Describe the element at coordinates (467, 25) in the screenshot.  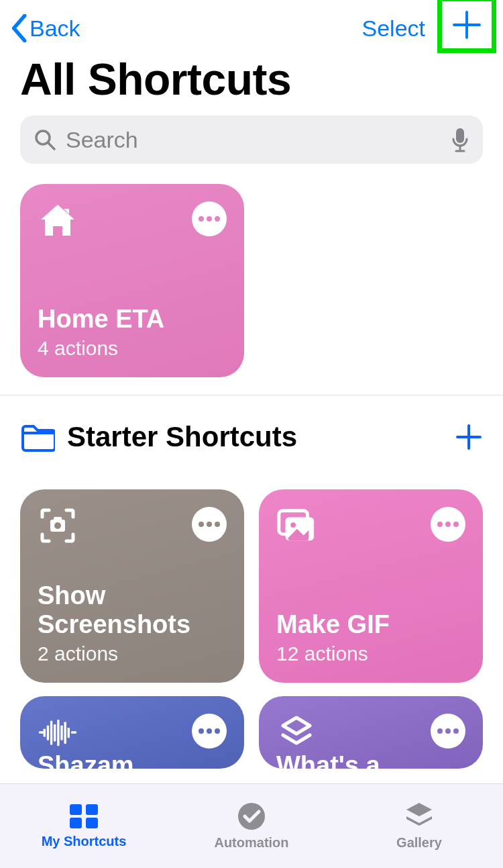
I see `plus-icon` at that location.